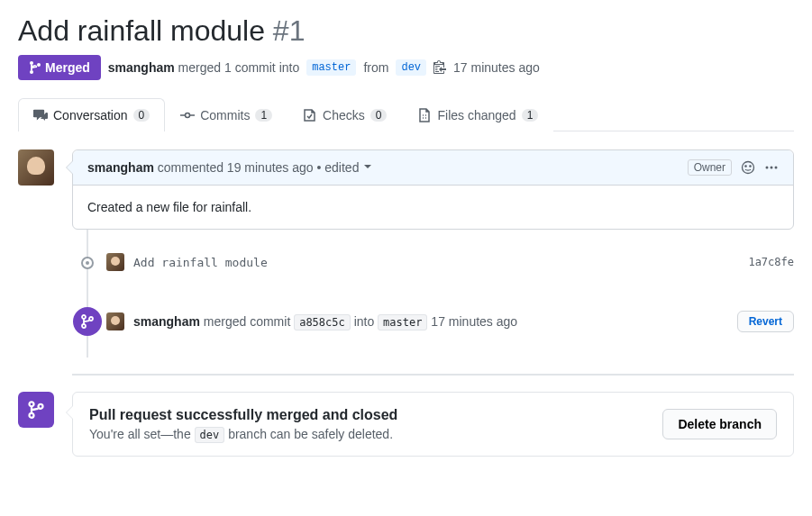  I want to click on comment-time: 19 minutes ago, so click(270, 167).